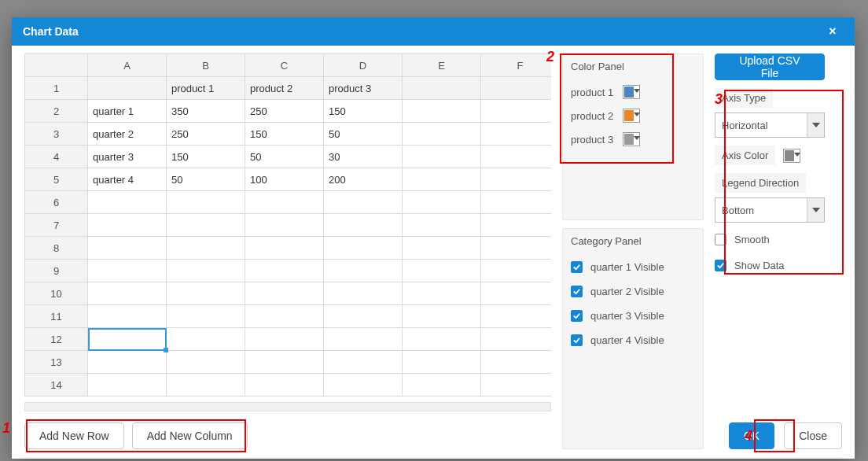  I want to click on cell: 250, so click(285, 112).